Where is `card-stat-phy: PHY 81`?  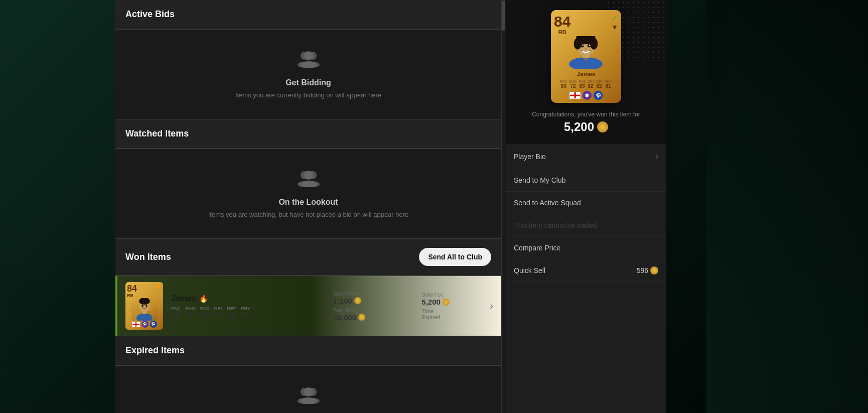
card-stat-phy: PHY 81 is located at coordinates (608, 84).